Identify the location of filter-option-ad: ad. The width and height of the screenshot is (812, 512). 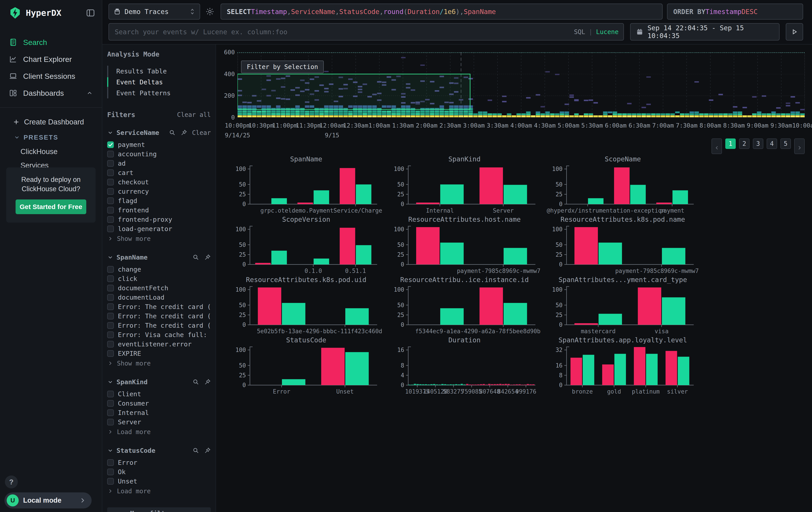
(159, 163).